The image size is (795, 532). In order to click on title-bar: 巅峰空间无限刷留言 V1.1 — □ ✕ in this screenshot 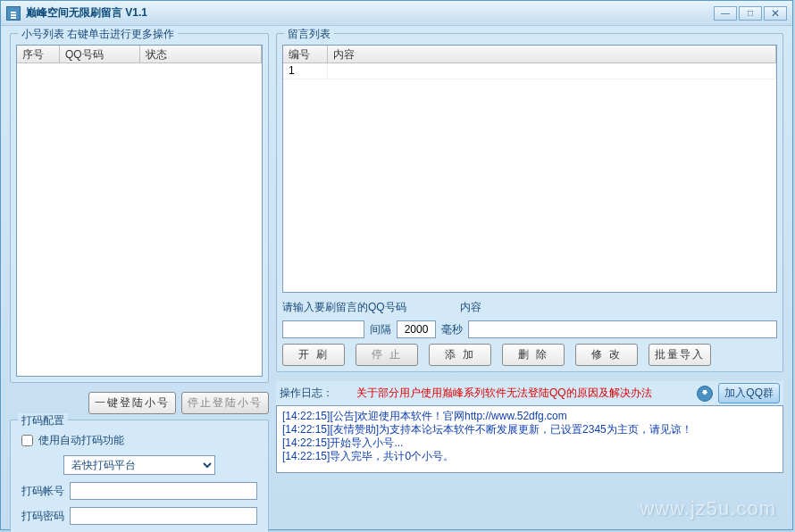, I will do `click(397, 13)`.